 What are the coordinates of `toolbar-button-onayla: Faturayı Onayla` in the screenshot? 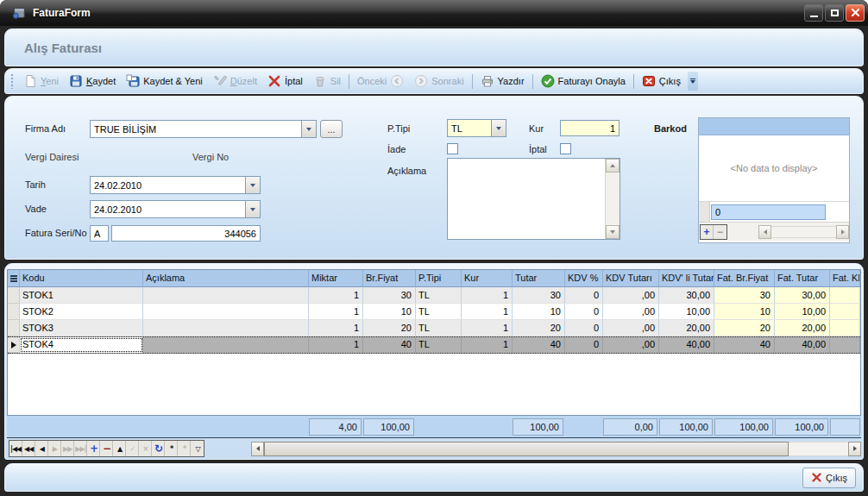 It's located at (583, 81).